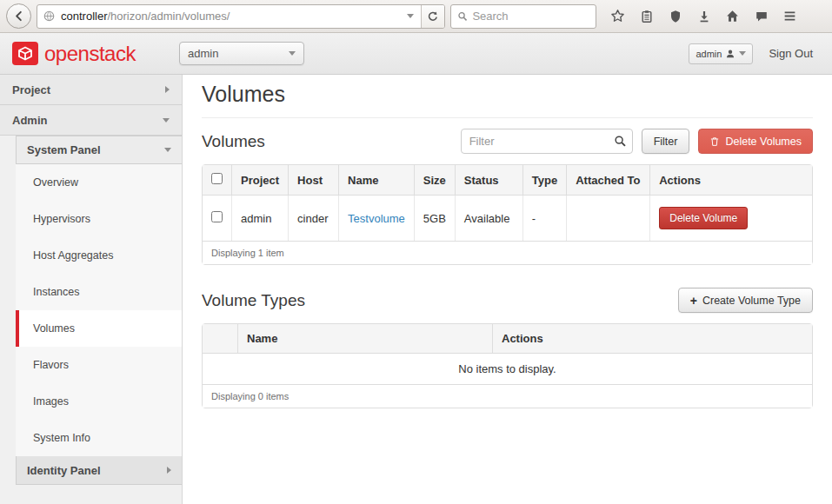  I want to click on sidebar-item-volumes: Volumes, so click(99, 328).